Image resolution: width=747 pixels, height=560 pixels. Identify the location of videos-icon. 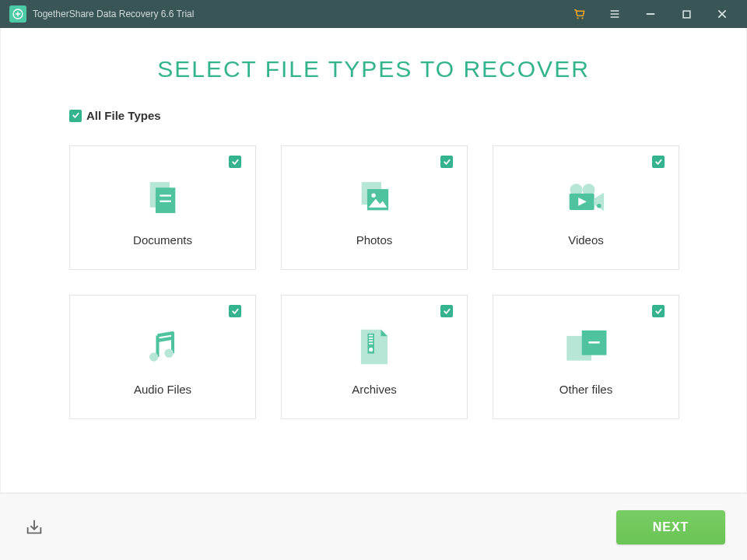
(586, 198).